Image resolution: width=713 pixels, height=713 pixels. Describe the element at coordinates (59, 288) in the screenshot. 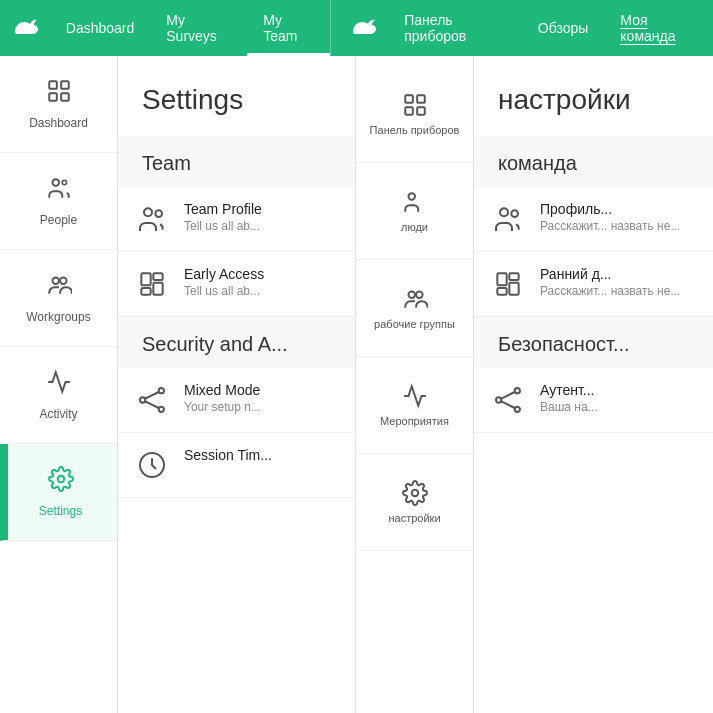

I see `workgroups-icon` at that location.